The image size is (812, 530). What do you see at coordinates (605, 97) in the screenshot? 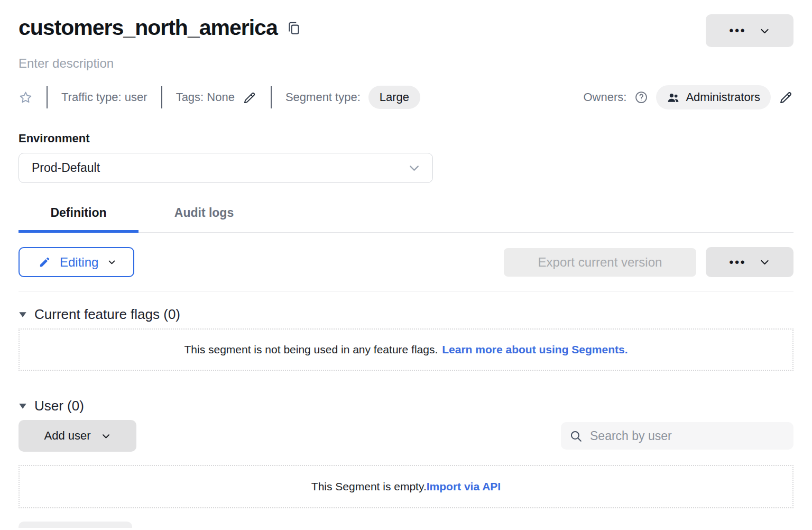
I see `owners-label: Owners:` at bounding box center [605, 97].